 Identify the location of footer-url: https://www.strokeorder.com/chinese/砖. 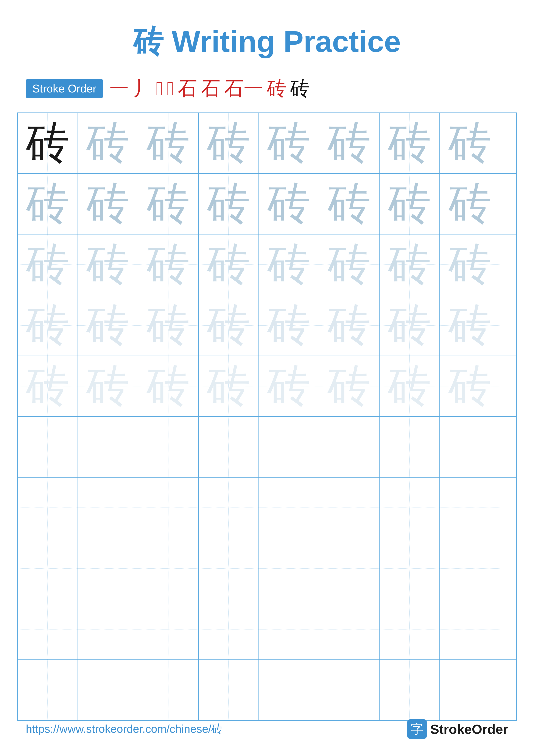
(124, 729).